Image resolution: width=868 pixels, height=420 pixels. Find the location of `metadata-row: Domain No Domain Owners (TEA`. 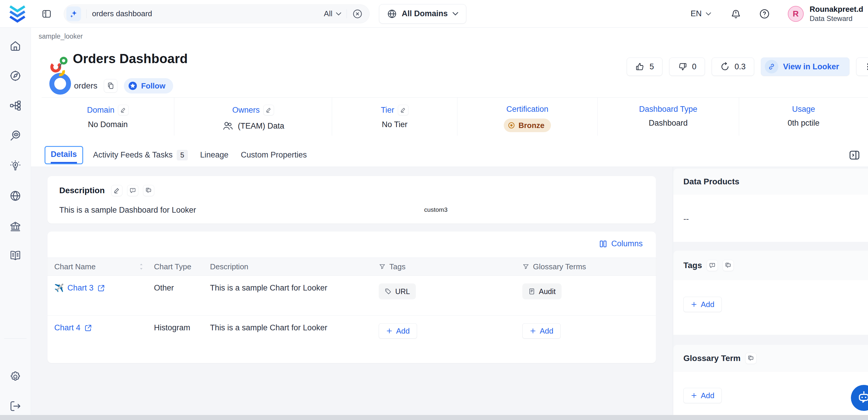

metadata-row: Domain No Domain Owners (TEA is located at coordinates (455, 117).